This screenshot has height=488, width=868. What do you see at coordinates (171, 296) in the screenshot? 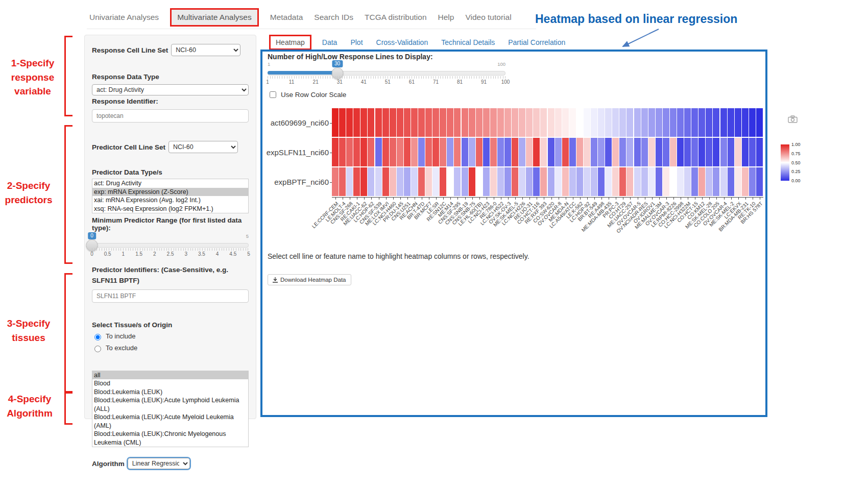
I see `predictor-identifiers-input` at bounding box center [171, 296].